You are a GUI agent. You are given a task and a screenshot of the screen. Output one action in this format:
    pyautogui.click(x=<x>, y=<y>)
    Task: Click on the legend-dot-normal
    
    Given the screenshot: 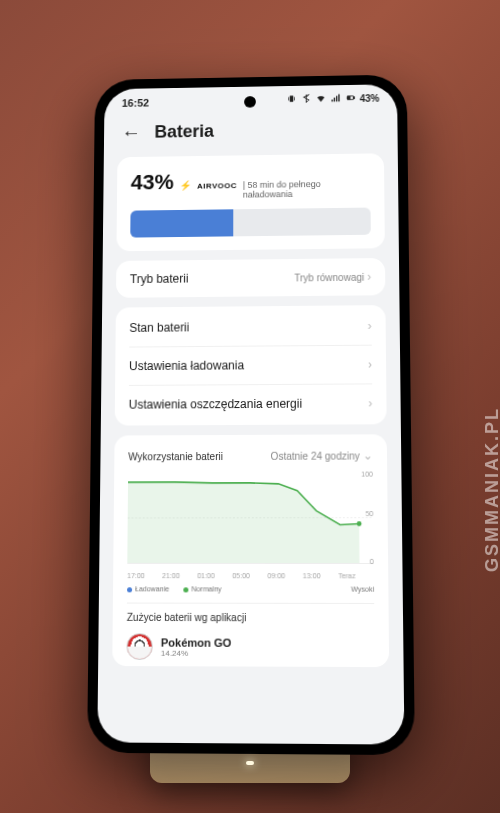 What is the action you would take?
    pyautogui.click(x=186, y=588)
    